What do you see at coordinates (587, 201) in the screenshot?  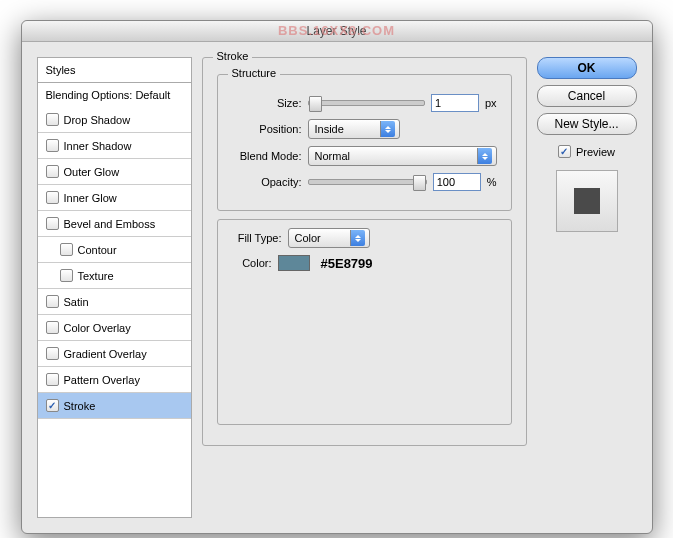 I see `preview-box` at bounding box center [587, 201].